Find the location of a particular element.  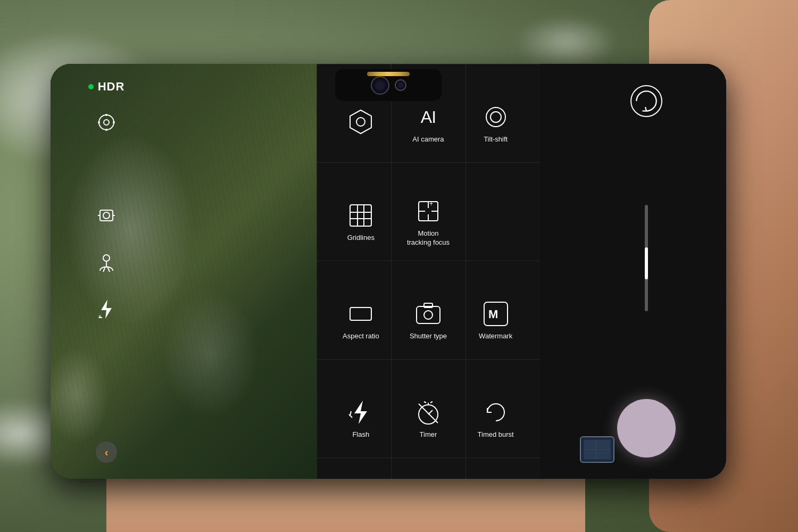

empty-slot is located at coordinates (496, 222).